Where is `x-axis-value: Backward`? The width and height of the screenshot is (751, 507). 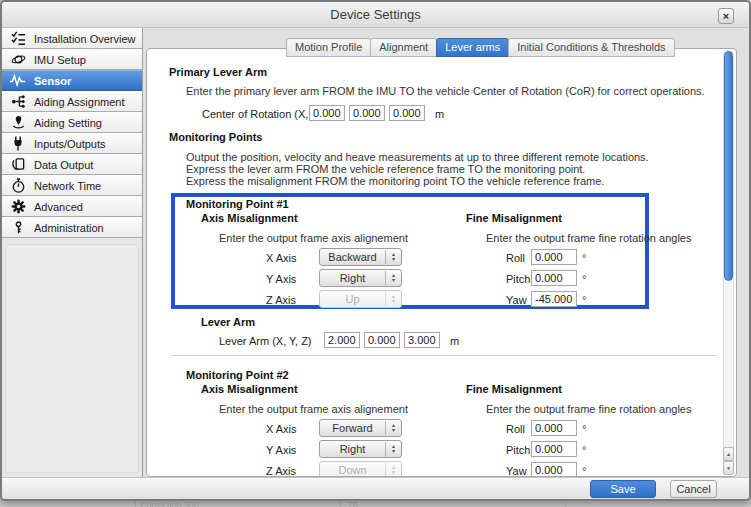 x-axis-value: Backward is located at coordinates (352, 257).